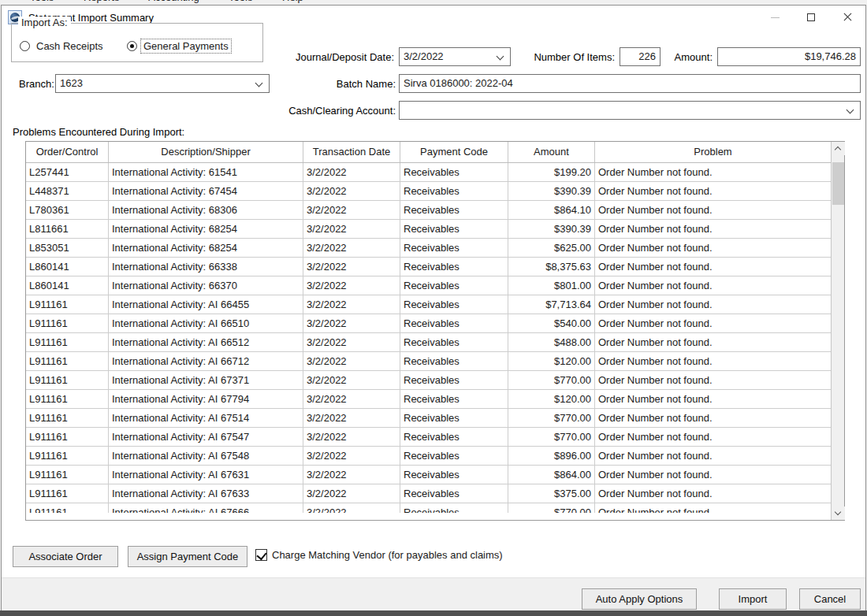  What do you see at coordinates (337, 58) in the screenshot?
I see `journal-deposit-date-label: Journal/Deposit Date:` at bounding box center [337, 58].